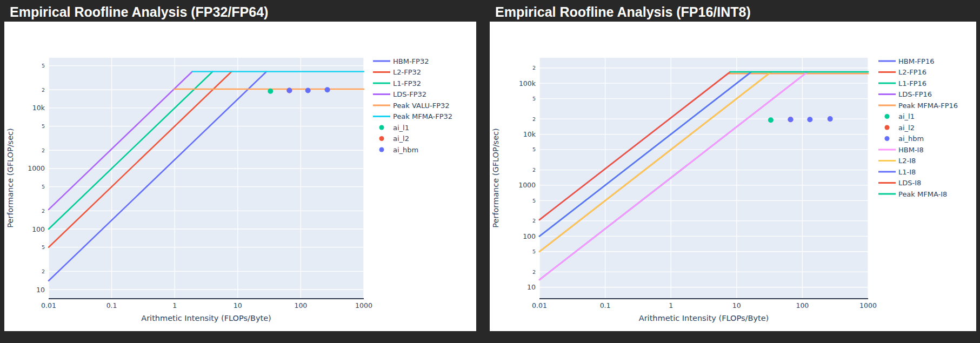 This screenshot has width=980, height=343. Describe the element at coordinates (528, 83) in the screenshot. I see `y-tick-label: 100k` at that location.